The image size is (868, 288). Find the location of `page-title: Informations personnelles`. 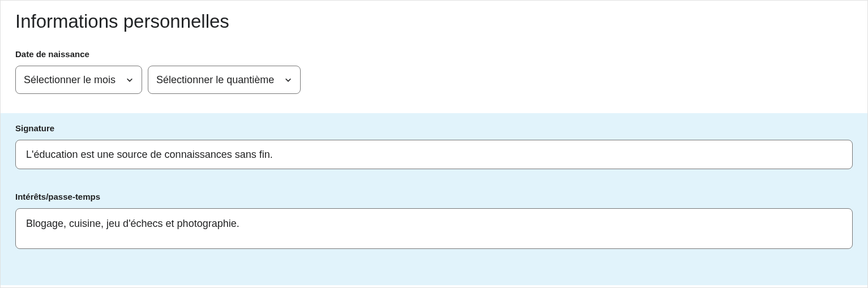

page-title: Informations personnelles is located at coordinates (434, 22).